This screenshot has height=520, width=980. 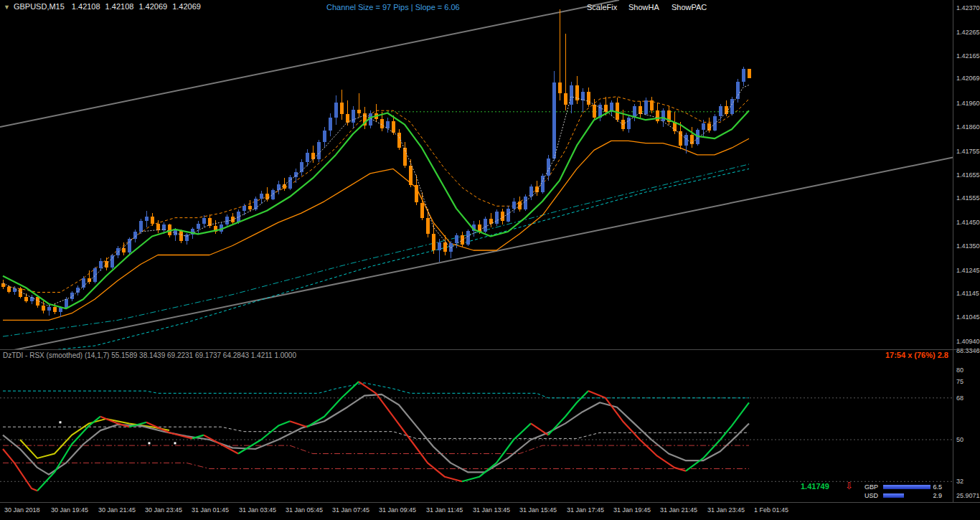 What do you see at coordinates (966, 251) in the screenshot?
I see `price-axis: 1.423701.422651.421651.420691.419601.418…` at bounding box center [966, 251].